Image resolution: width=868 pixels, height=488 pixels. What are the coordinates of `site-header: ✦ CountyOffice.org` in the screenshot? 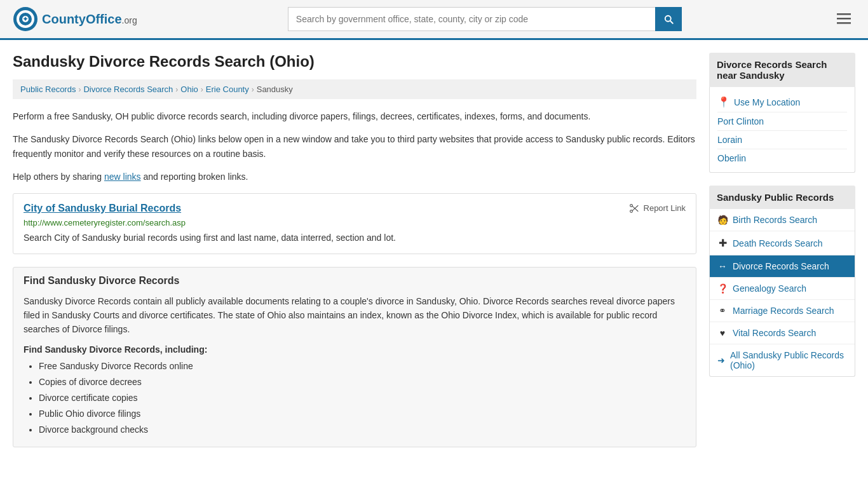 It's located at (434, 20).